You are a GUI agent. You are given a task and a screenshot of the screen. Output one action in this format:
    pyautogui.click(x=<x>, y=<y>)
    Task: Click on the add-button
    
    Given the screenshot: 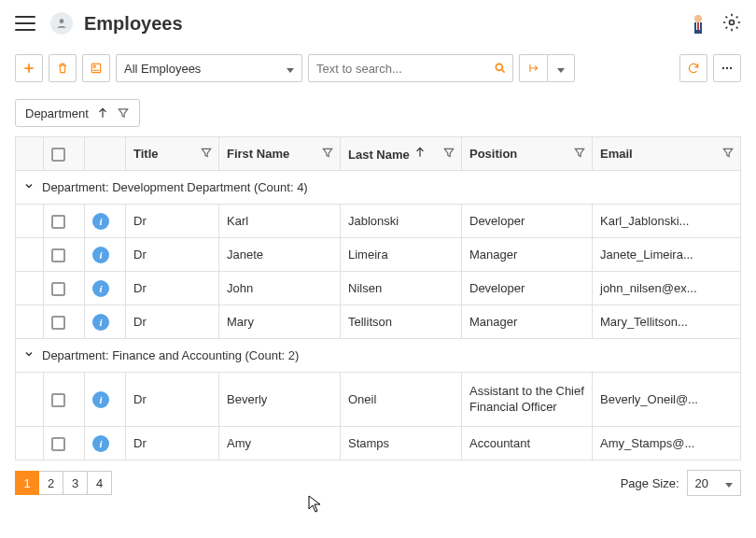 What is the action you would take?
    pyautogui.click(x=29, y=68)
    